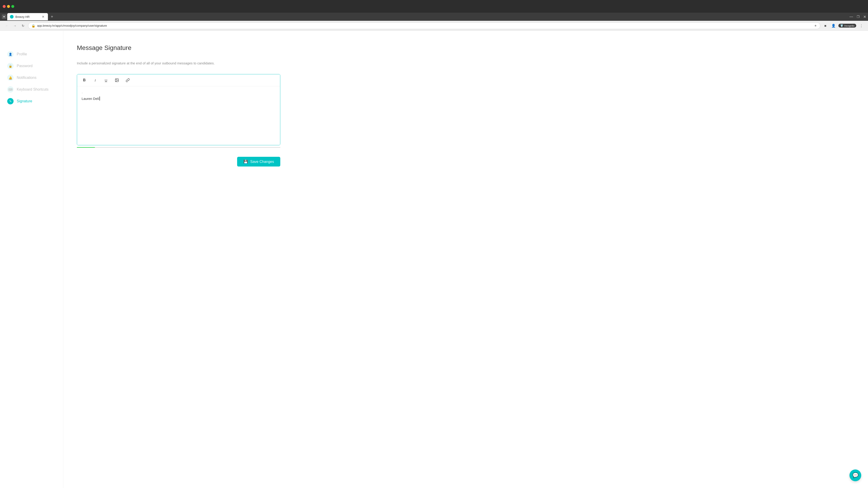  I want to click on window-minimize-icon: ―, so click(851, 17).